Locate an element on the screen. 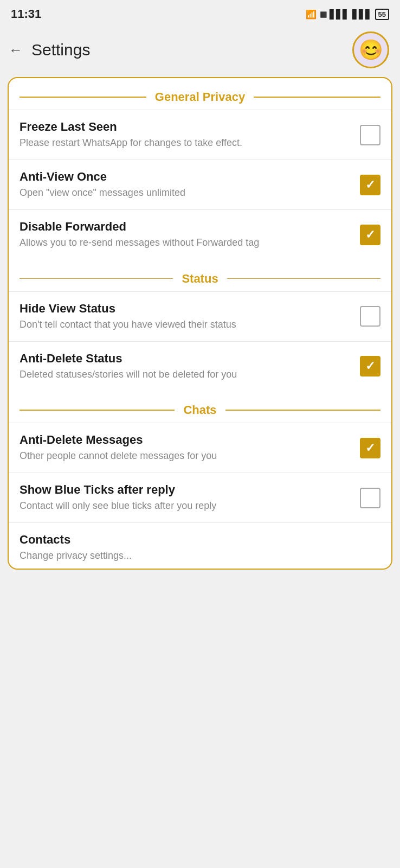 The height and width of the screenshot is (868, 400). setting-desc-freeze: Please restart WhatsApp for changes to t… is located at coordinates (185, 143).